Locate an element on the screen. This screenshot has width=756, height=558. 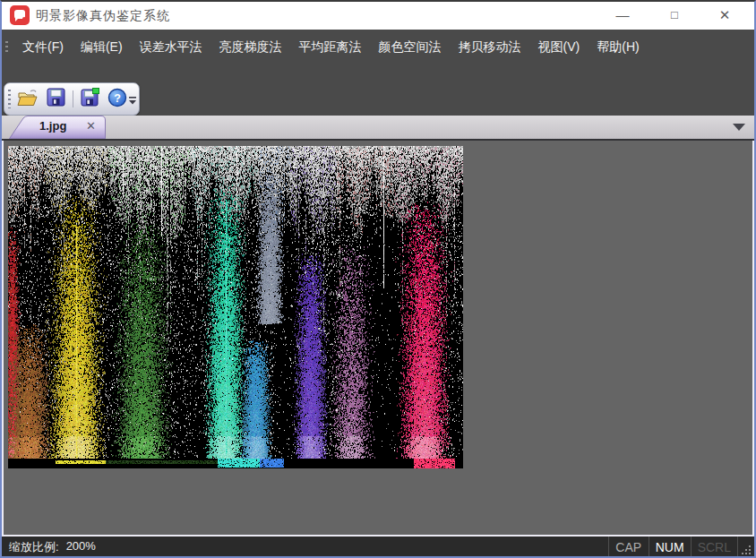
help-icon: ? is located at coordinates (117, 99).